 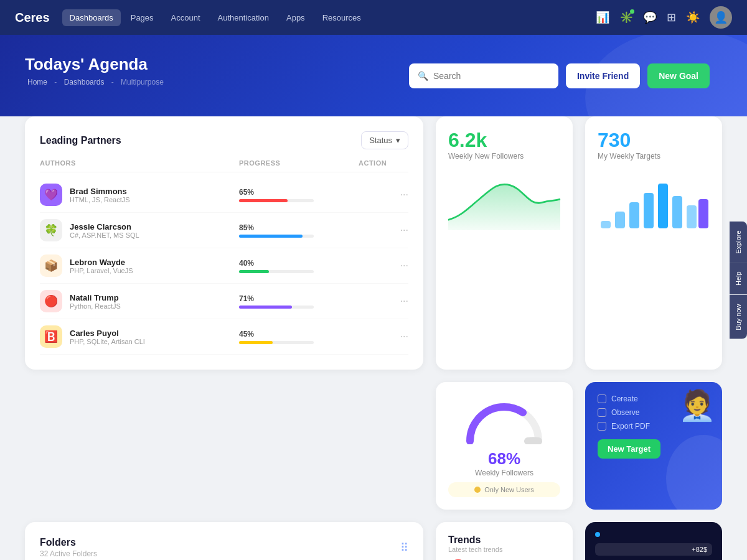 What do you see at coordinates (139, 266) in the screenshot?
I see `author-info: 📦 Lebron Wayde PHP, Laravel, VueJS` at bounding box center [139, 266].